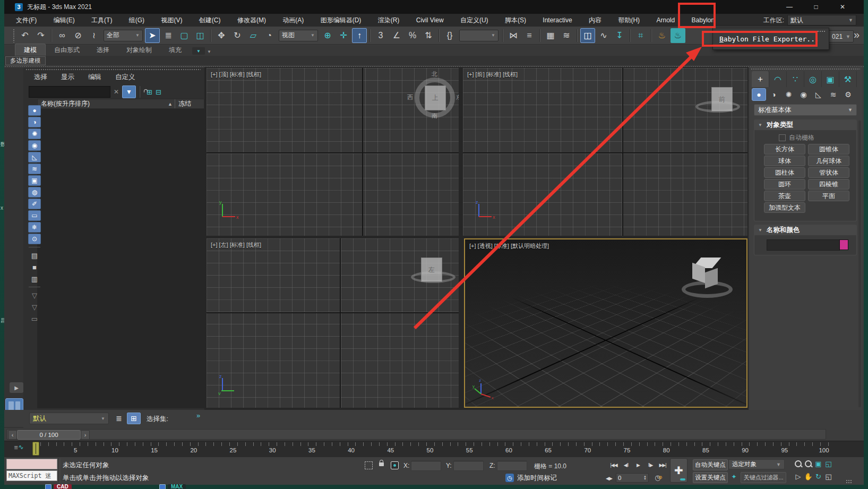  Describe the element at coordinates (860, 264) in the screenshot. I see `panel-scrollbar` at that location.